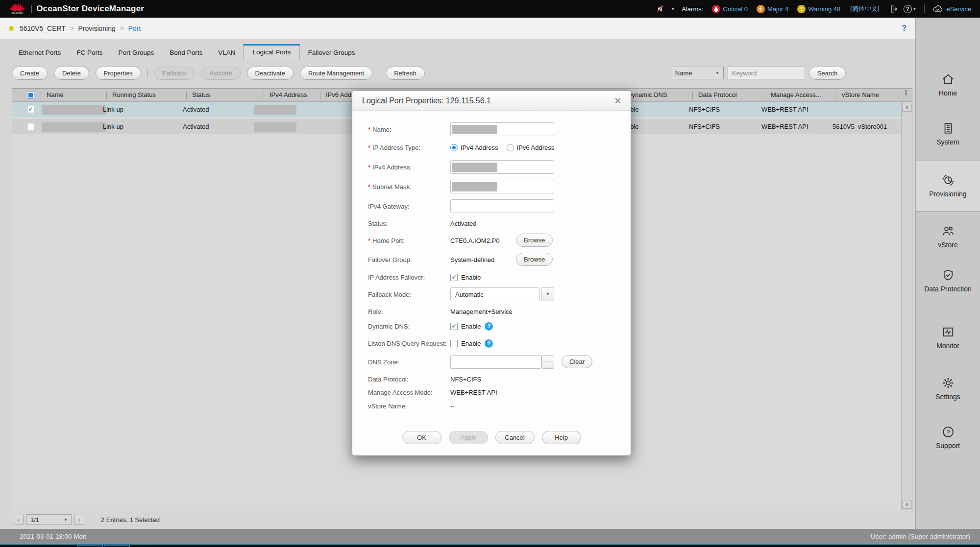 The image size is (980, 547). I want to click on breadcrumb: 5610V5_CERT > Provisioning > Port ?, so click(458, 28).